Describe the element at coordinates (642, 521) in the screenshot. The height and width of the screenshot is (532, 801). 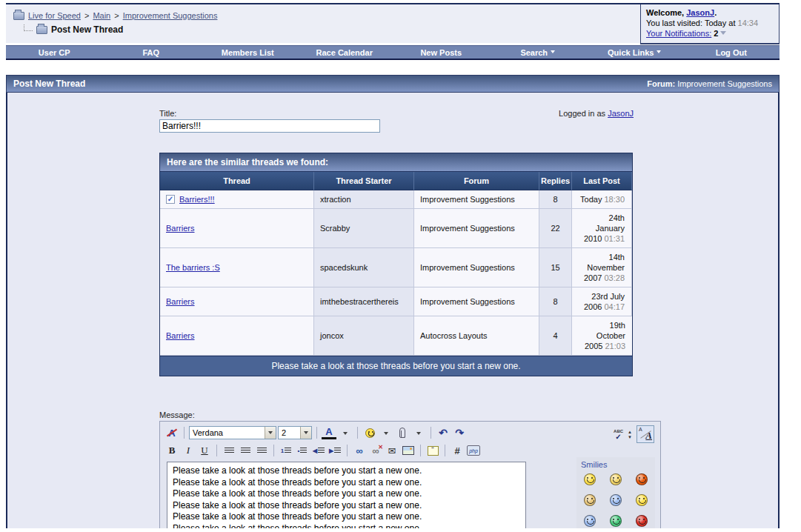
I see `smiley-baddevil-icon` at that location.